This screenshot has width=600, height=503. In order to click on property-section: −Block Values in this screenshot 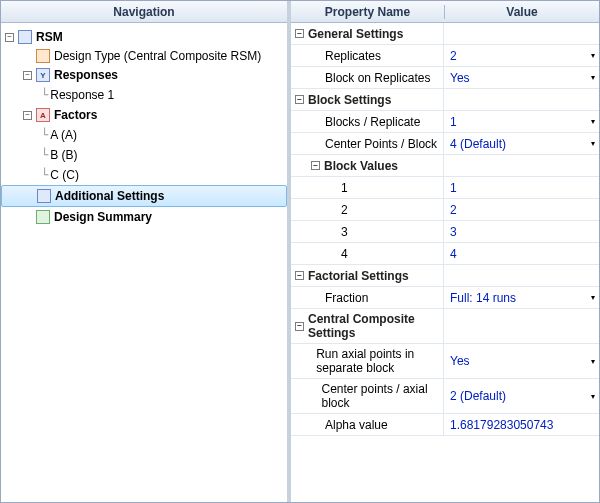, I will do `click(445, 166)`.